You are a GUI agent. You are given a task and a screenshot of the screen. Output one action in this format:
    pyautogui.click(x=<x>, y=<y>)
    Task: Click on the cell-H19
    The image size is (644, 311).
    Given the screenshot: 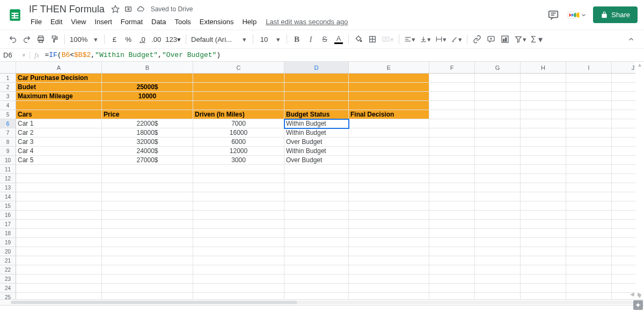 What is the action you would take?
    pyautogui.click(x=543, y=243)
    